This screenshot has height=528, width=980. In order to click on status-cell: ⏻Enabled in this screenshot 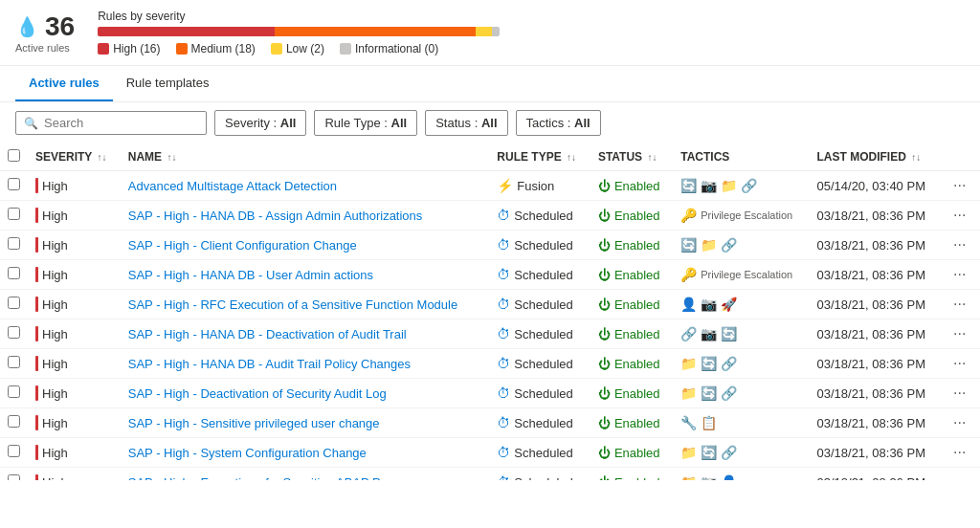, I will do `click(632, 453)`.